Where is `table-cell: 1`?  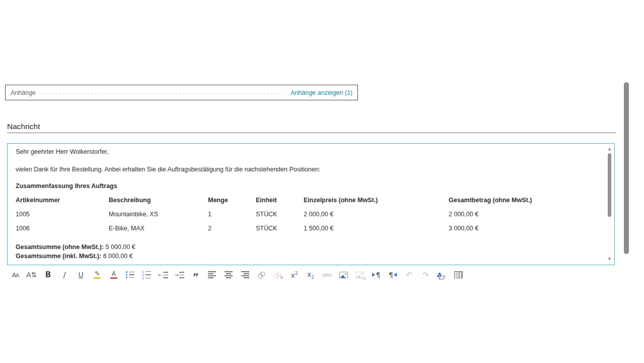
table-cell: 1 is located at coordinates (232, 214).